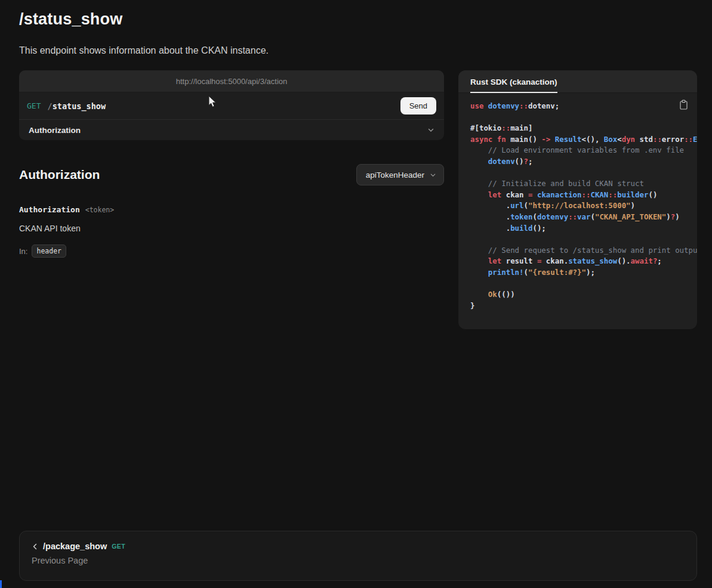  Describe the element at coordinates (232, 251) in the screenshot. I see `param-location-row: In: header` at that location.